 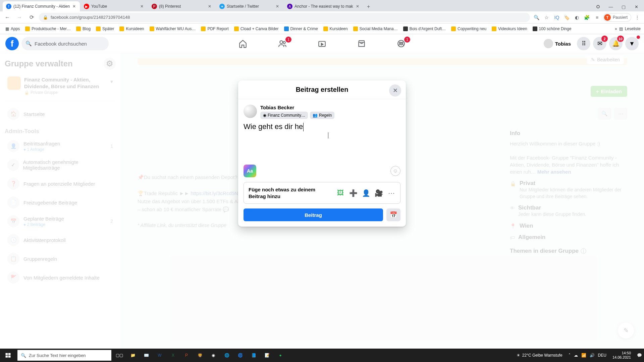 What do you see at coordinates (182, 6) in the screenshot?
I see `tab-title: (8) Pinterest` at bounding box center [182, 6].